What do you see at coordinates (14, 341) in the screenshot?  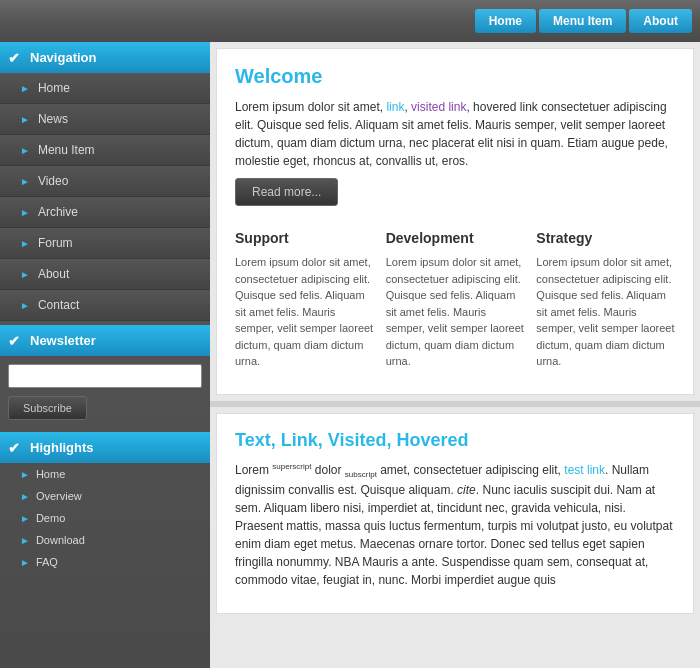 I see `newsletter-check-icon: ✔` at bounding box center [14, 341].